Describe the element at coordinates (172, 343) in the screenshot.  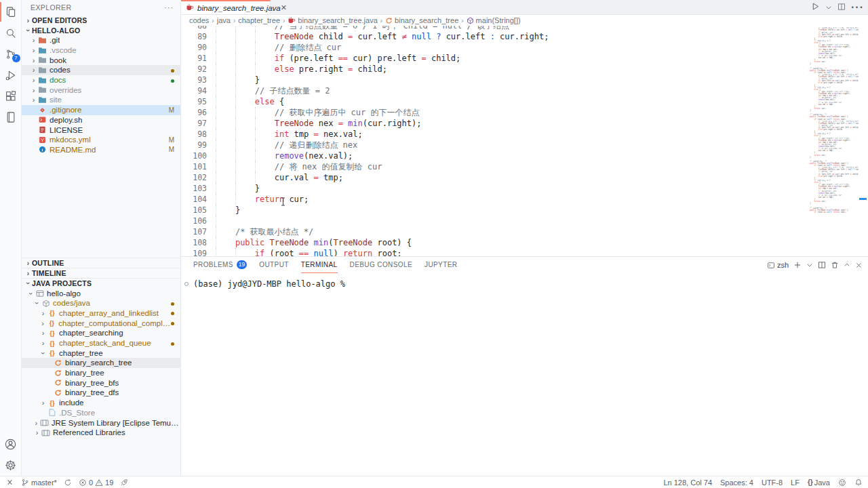
I see `modified-dot-badge` at that location.